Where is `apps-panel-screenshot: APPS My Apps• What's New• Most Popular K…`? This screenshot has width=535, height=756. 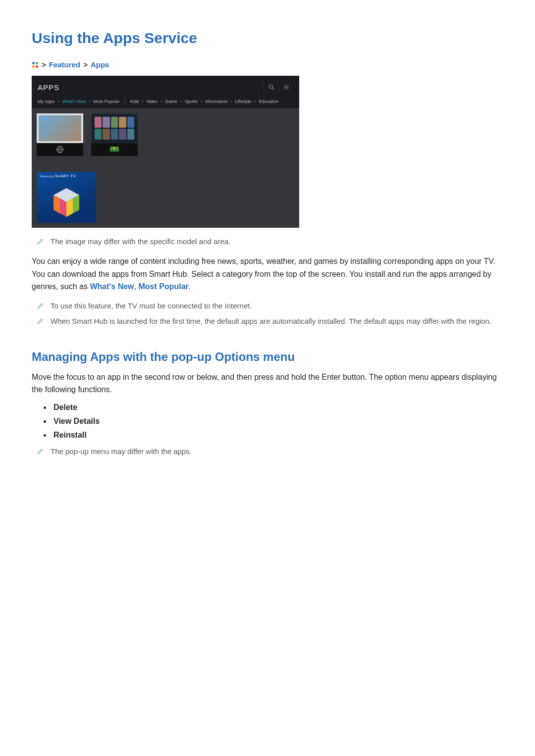 apps-panel-screenshot: APPS My Apps• What's New• Most Popular K… is located at coordinates (165, 151).